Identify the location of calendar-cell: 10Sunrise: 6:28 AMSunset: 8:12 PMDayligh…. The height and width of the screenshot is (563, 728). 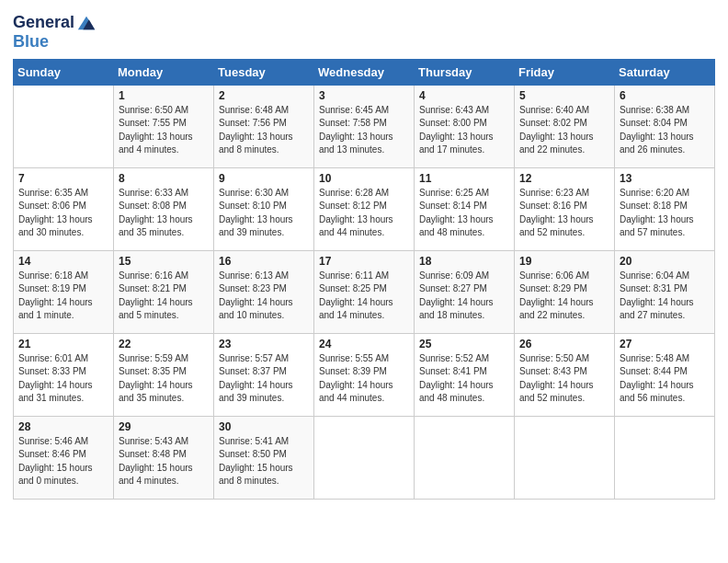
(364, 209).